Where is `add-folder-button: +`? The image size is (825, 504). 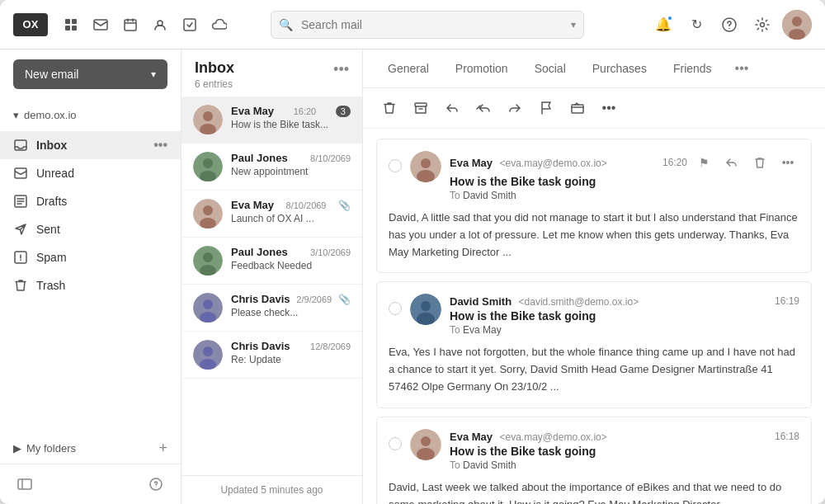
add-folder-button: + is located at coordinates (163, 449).